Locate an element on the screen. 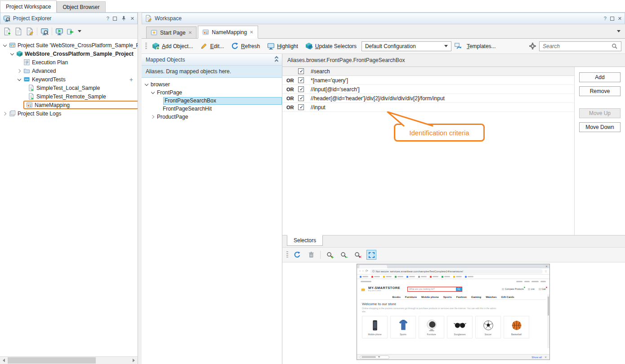 The width and height of the screenshot is (625, 364). selector-row: OR *[name='query'] is located at coordinates (428, 80).